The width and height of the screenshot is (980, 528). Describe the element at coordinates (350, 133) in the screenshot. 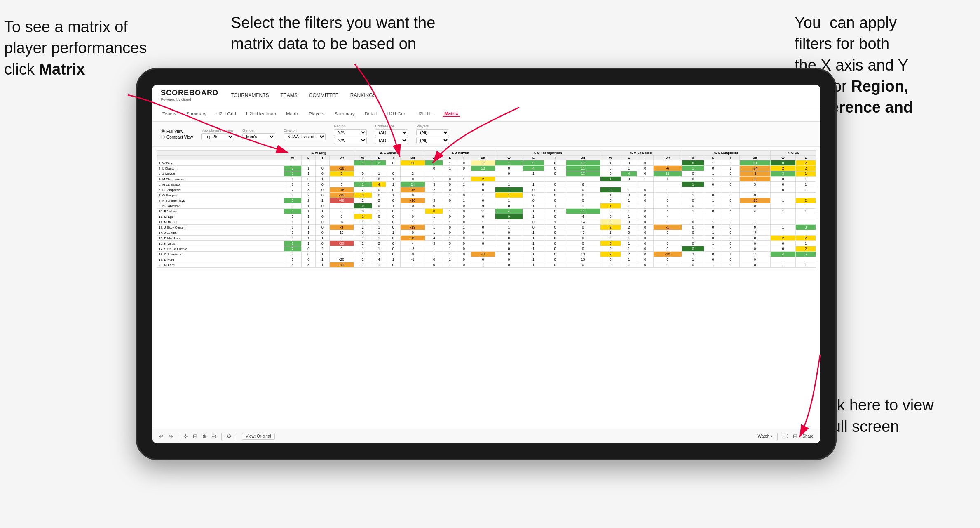

I see `filter-region-select1: N/A` at that location.